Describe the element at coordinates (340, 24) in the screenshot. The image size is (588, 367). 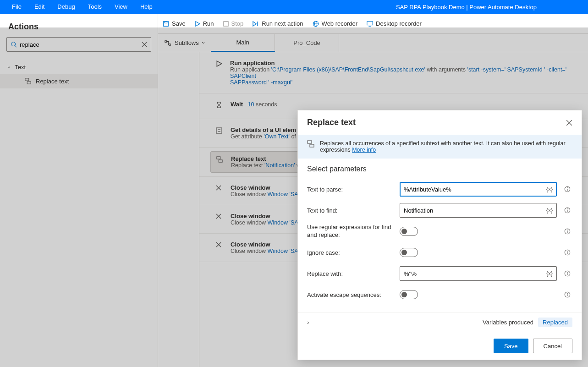
I see `web-recorder-label: Web recorder` at that location.